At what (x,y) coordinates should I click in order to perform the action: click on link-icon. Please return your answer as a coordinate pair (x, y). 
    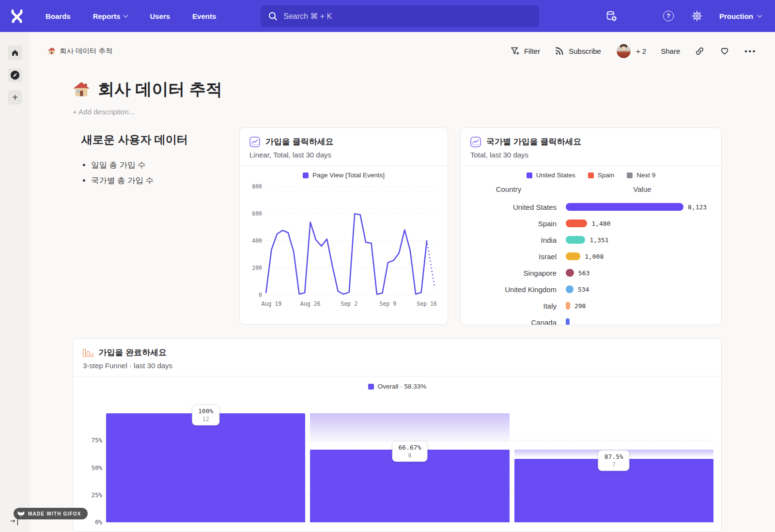
    Looking at the image, I should click on (699, 51).